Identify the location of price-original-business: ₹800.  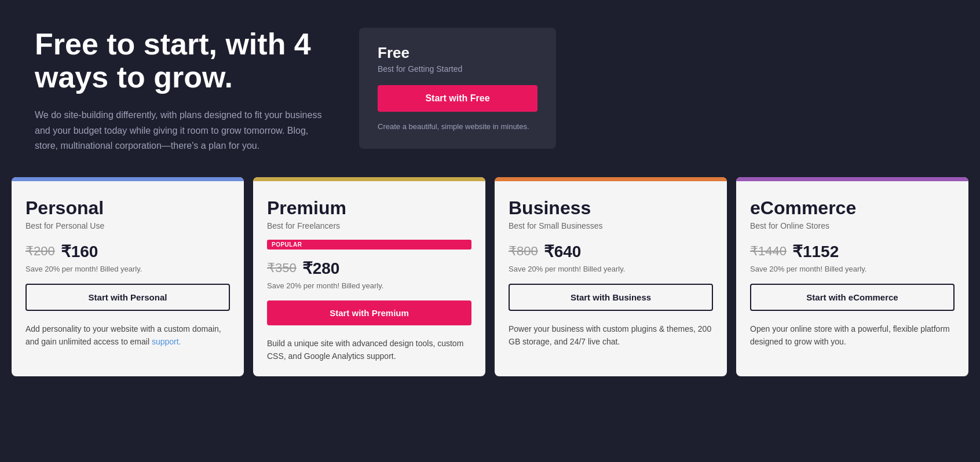
(524, 251).